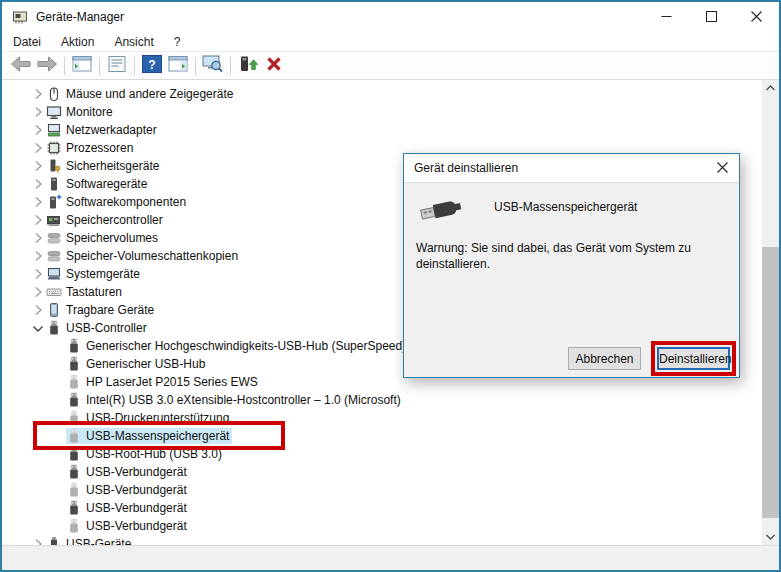 The image size is (781, 572). I want to click on help-button: ?, so click(152, 66).